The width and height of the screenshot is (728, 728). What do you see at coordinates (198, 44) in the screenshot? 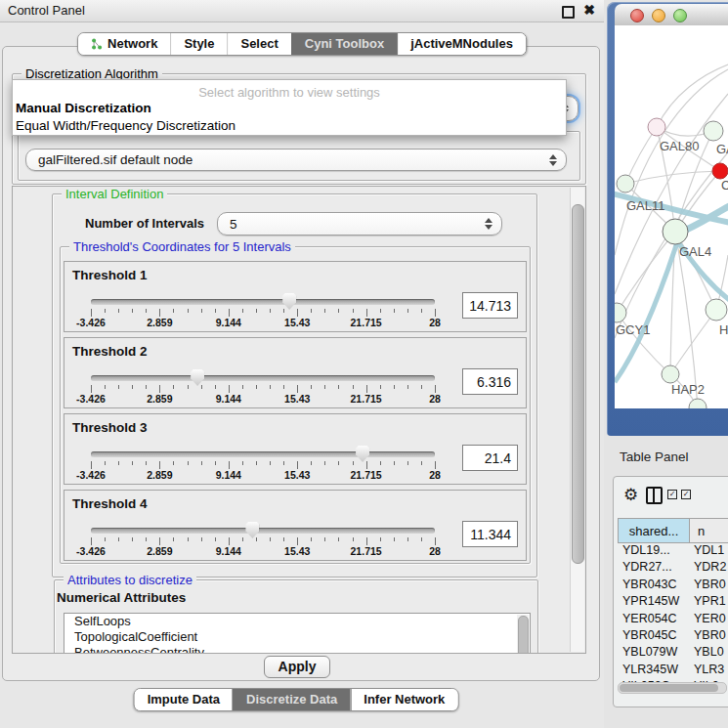
I see `tab-style: Style` at bounding box center [198, 44].